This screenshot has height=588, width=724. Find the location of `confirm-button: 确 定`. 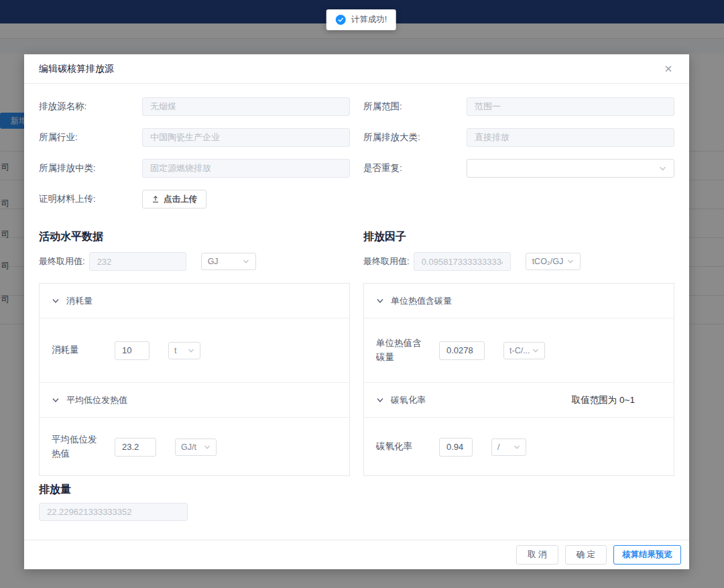

confirm-button: 确 定 is located at coordinates (586, 555).